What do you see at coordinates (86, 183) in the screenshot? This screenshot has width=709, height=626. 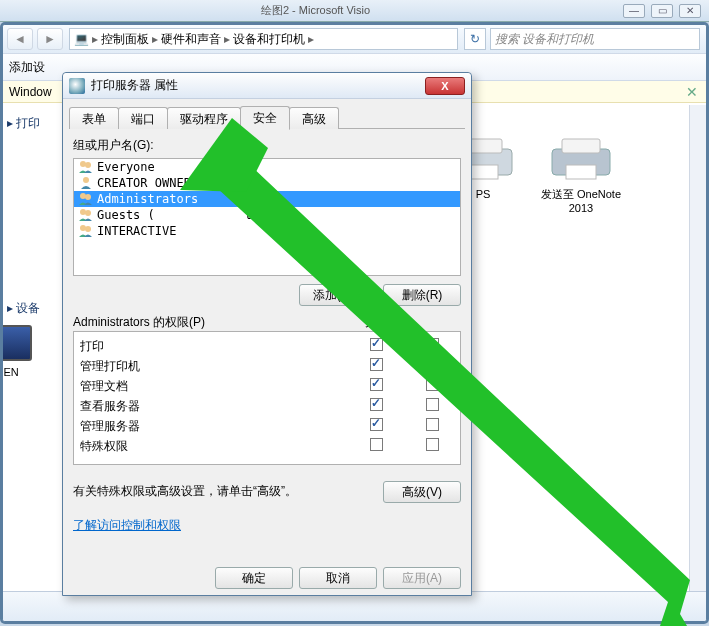 I see `user-icon` at bounding box center [86, 183].